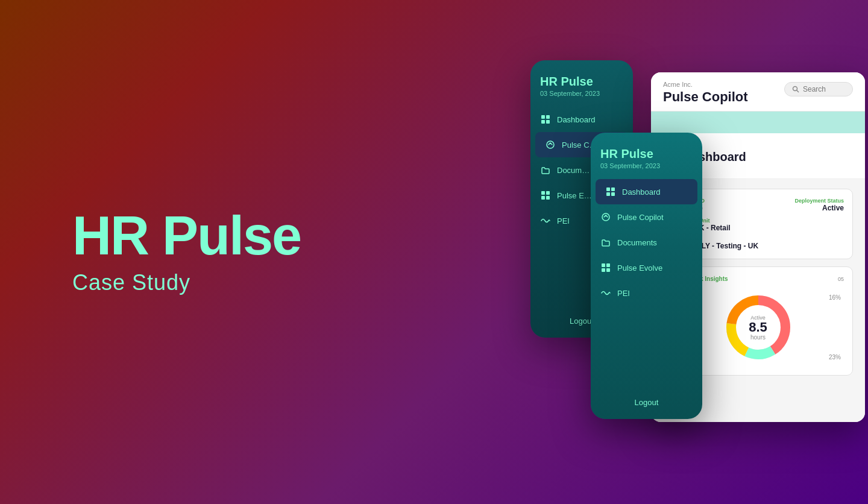  Describe the element at coordinates (646, 166) in the screenshot. I see `phone-mid-date: 03 September, 2023` at that location.